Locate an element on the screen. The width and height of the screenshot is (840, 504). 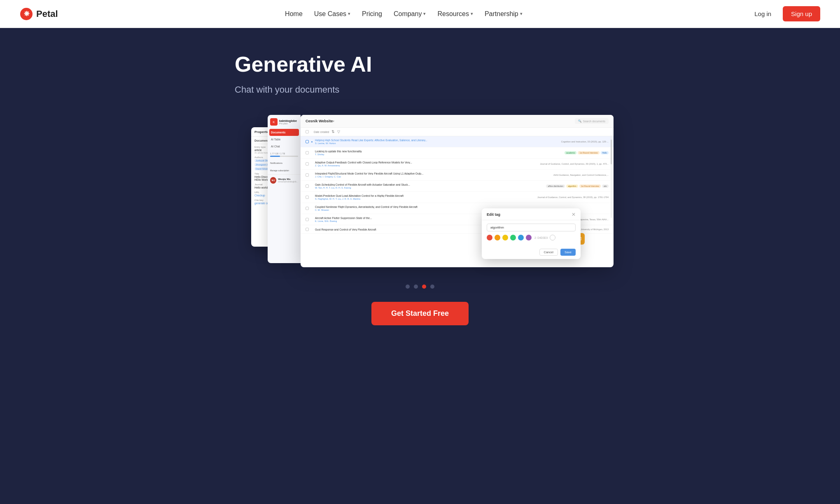
doc-row-1: Helping High School Students Read Like E… is located at coordinates (457, 142).